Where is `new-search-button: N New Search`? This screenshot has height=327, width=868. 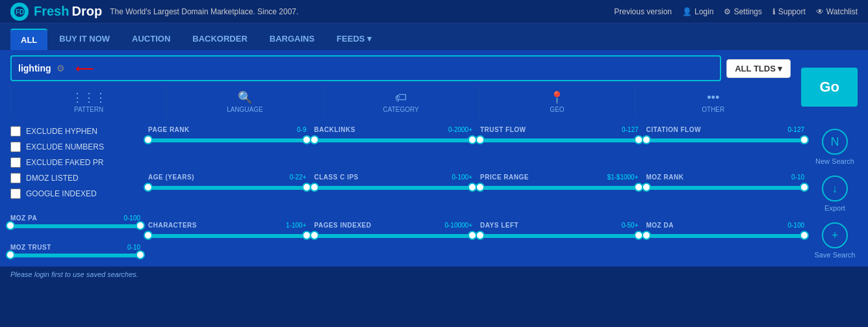
new-search-button: N New Search is located at coordinates (835, 147).